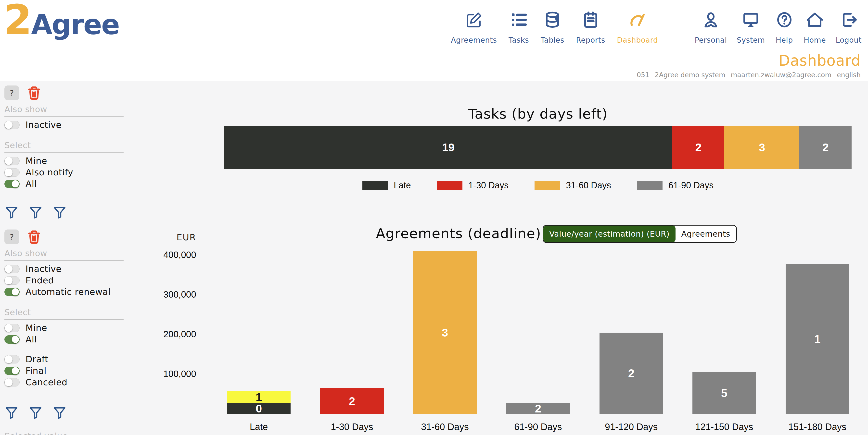 This screenshot has height=435, width=868. What do you see at coordinates (638, 20) in the screenshot?
I see `dashboard-icon` at bounding box center [638, 20].